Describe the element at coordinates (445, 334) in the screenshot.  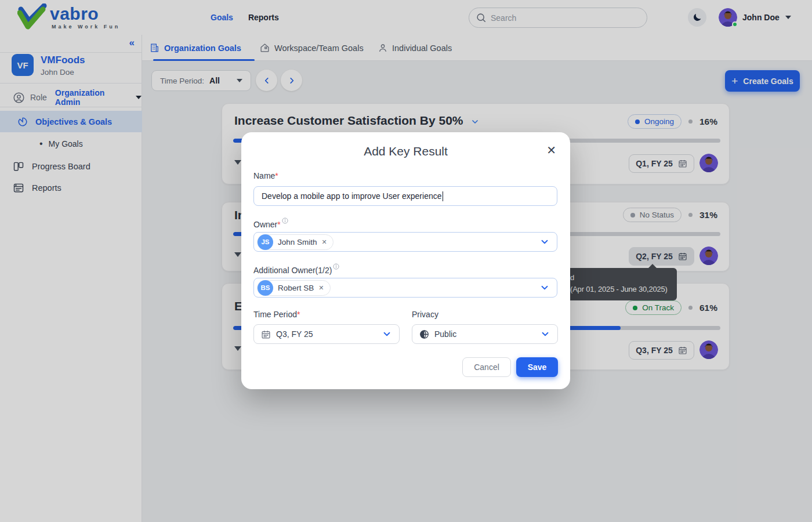
I see `privacy-value: Public` at that location.